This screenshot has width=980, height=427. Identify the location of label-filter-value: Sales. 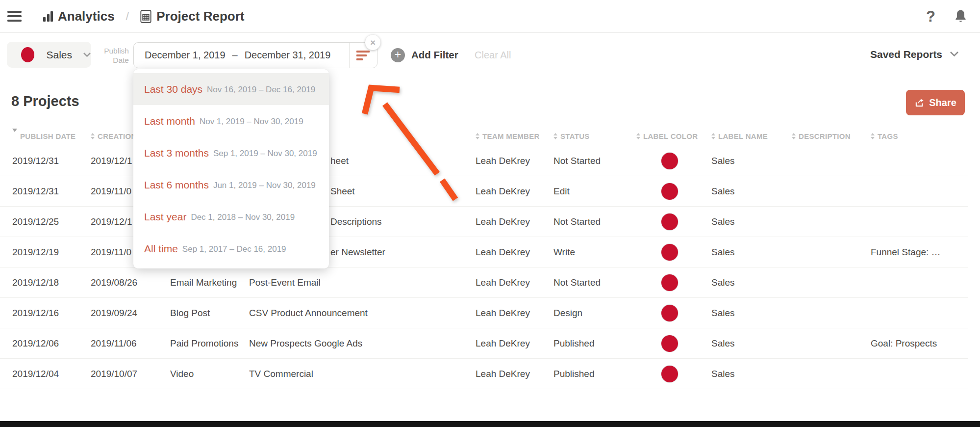
(59, 55).